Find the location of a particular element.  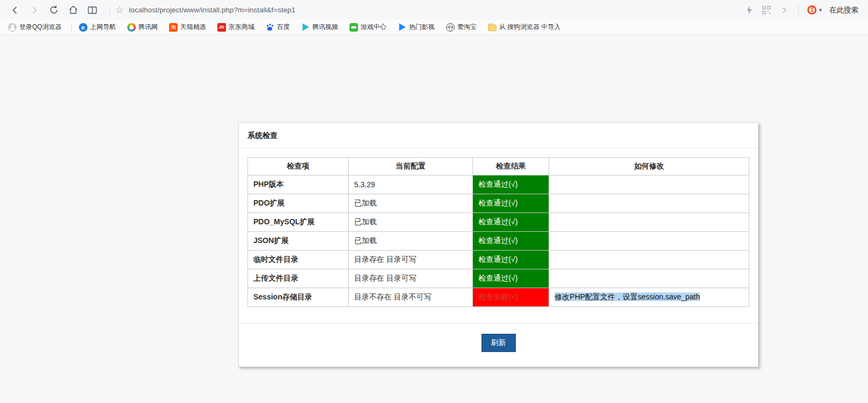

check-item-cell: PHP版本 is located at coordinates (298, 185).